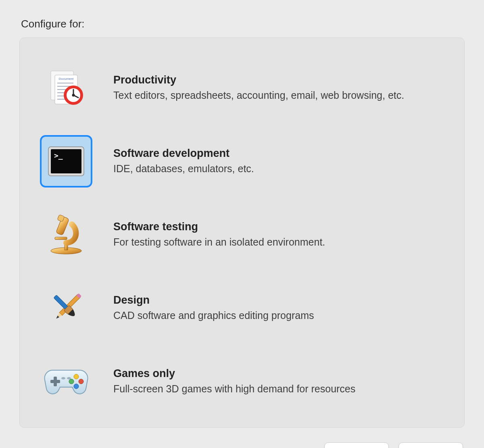 This screenshot has width=484, height=448. What do you see at coordinates (243, 24) in the screenshot?
I see `page-title: Configure for:` at bounding box center [243, 24].